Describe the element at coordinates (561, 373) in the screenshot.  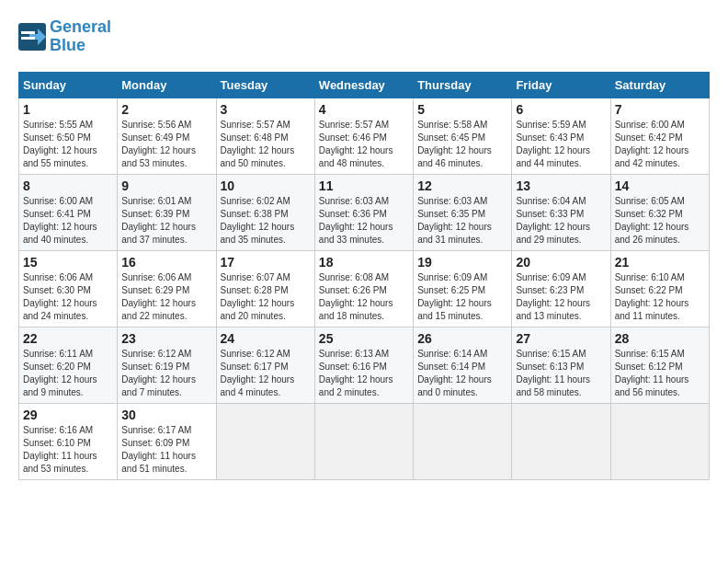
I see `day-info: Sunrise: 6:15 AM Sunset: 6:13 PM Dayligh…` at that location.